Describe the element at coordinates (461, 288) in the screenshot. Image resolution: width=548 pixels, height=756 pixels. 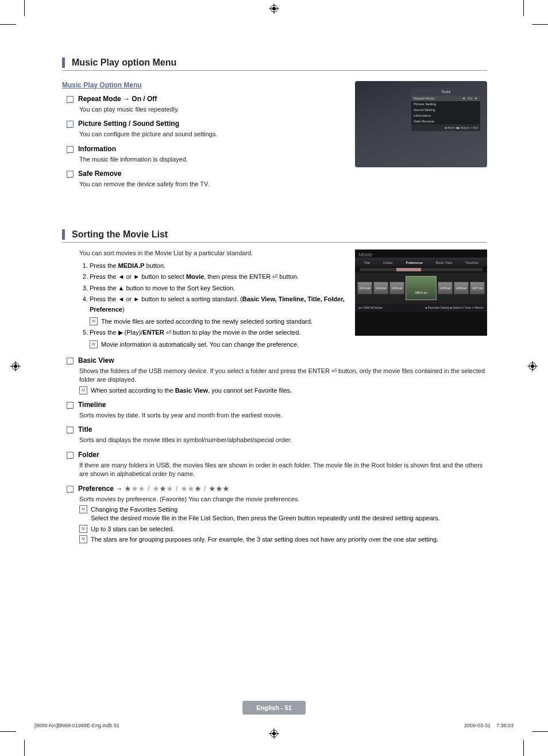
I see `movie-thumb: 1236.avi` at that location.